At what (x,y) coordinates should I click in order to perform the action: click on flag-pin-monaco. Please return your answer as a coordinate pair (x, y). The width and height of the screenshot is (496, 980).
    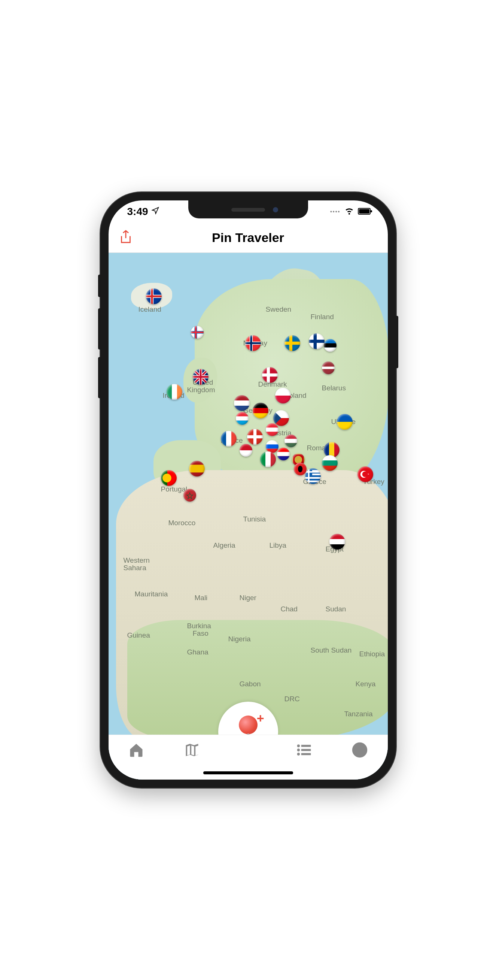
    Looking at the image, I should click on (246, 450).